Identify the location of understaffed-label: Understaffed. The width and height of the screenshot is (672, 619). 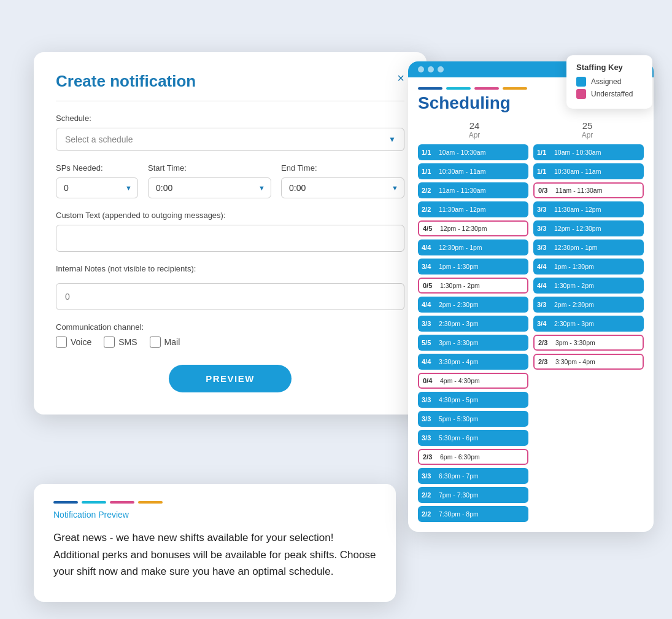
(612, 94).